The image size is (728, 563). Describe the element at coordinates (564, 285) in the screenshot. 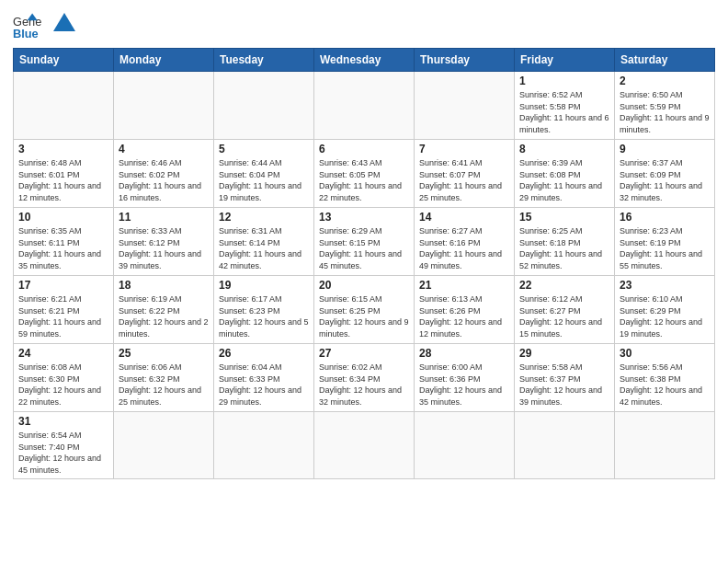

I see `day-number: 22` at that location.